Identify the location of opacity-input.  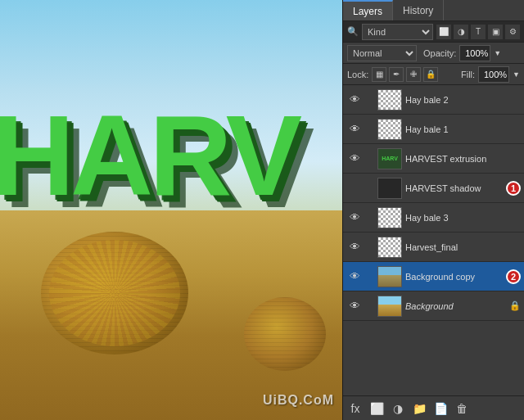
(475, 53).